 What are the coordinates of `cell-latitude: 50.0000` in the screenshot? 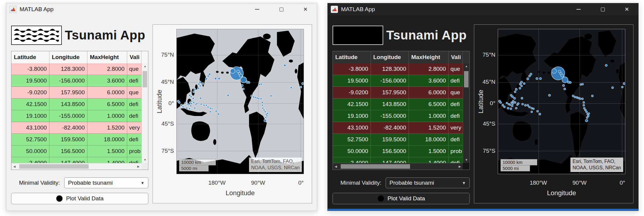 It's located at (30, 151).